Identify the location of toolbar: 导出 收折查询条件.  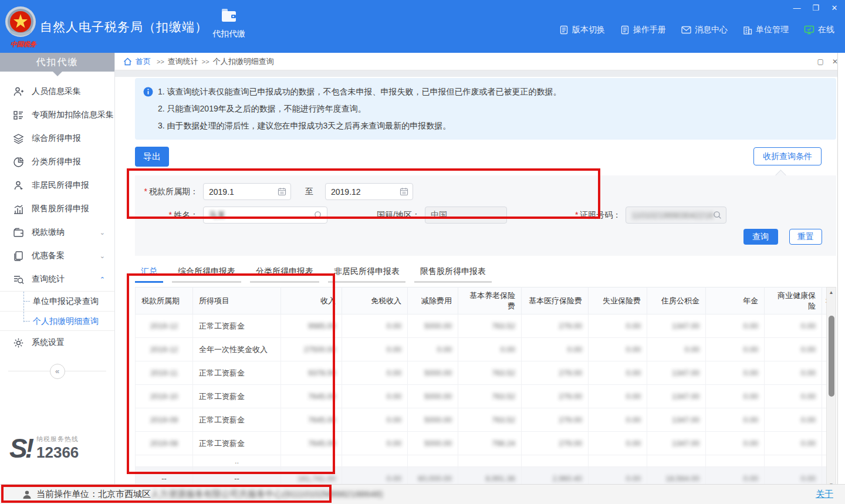
(486, 157).